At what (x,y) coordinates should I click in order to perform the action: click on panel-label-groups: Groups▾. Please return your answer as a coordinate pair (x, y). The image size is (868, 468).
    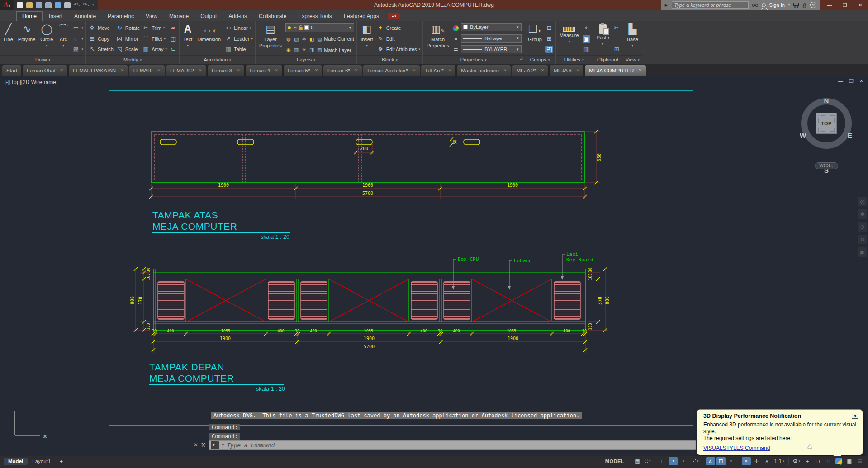
    Looking at the image, I should click on (540, 60).